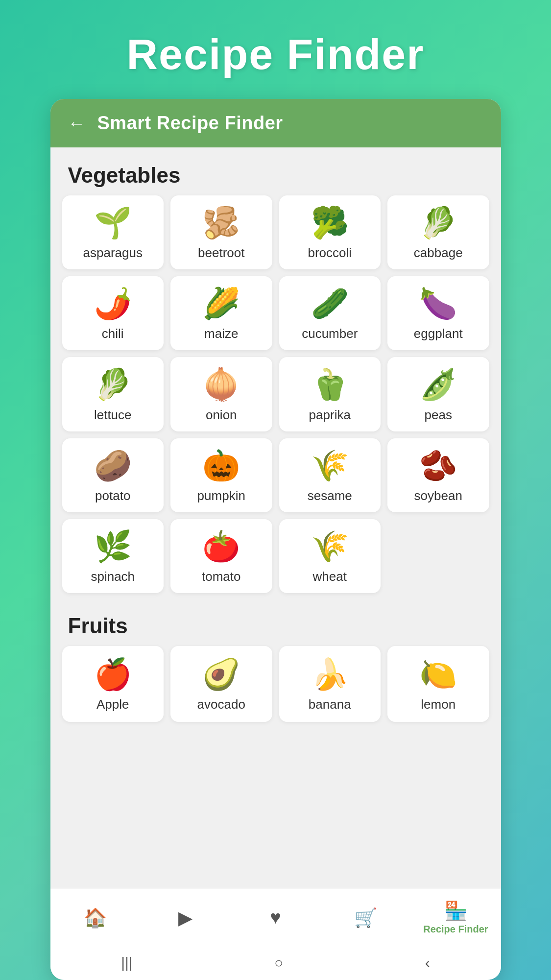  I want to click on vegetable-chili: 🌶️ chili, so click(113, 313).